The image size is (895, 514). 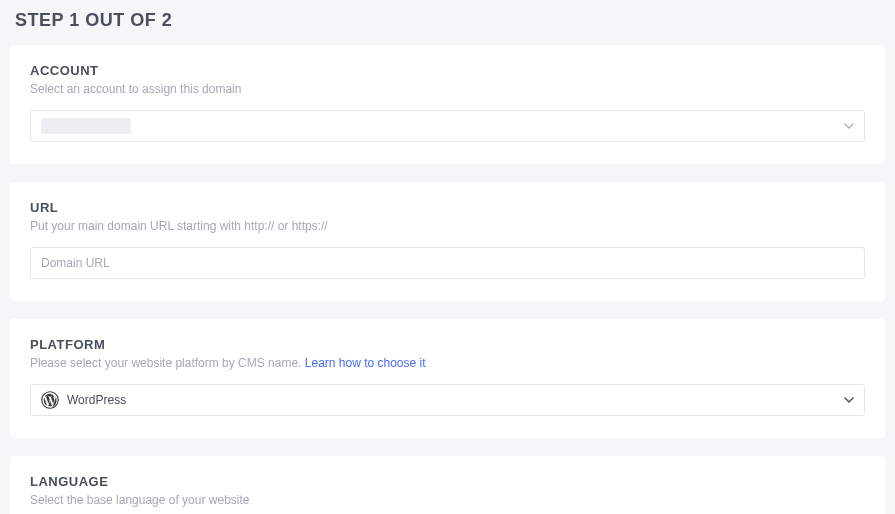 What do you see at coordinates (448, 208) in the screenshot?
I see `url-title: URL` at bounding box center [448, 208].